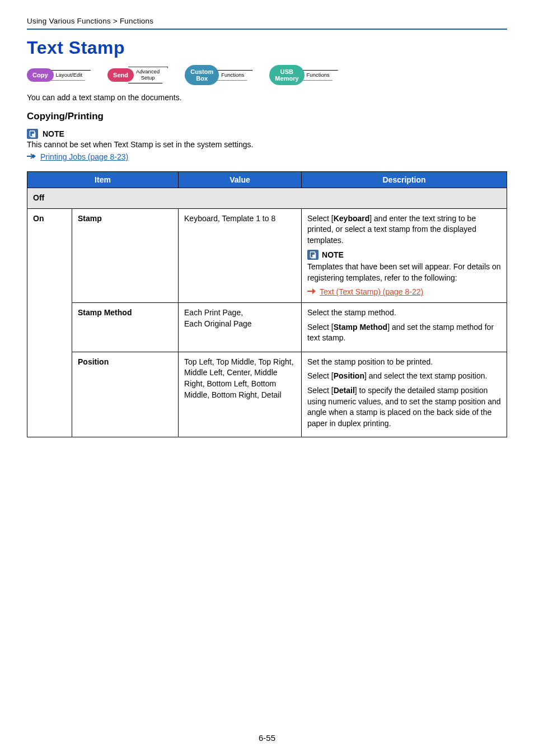 The height and width of the screenshot is (756, 534). Describe the element at coordinates (202, 78) in the screenshot. I see `custom-pill-line2: Box` at that location.